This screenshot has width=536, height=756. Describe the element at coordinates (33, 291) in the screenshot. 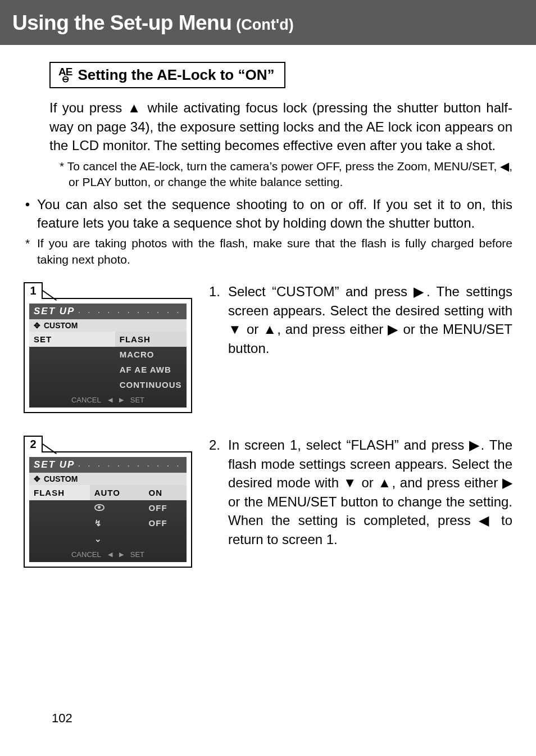

I see `screenshot-1-tab: 1` at that location.